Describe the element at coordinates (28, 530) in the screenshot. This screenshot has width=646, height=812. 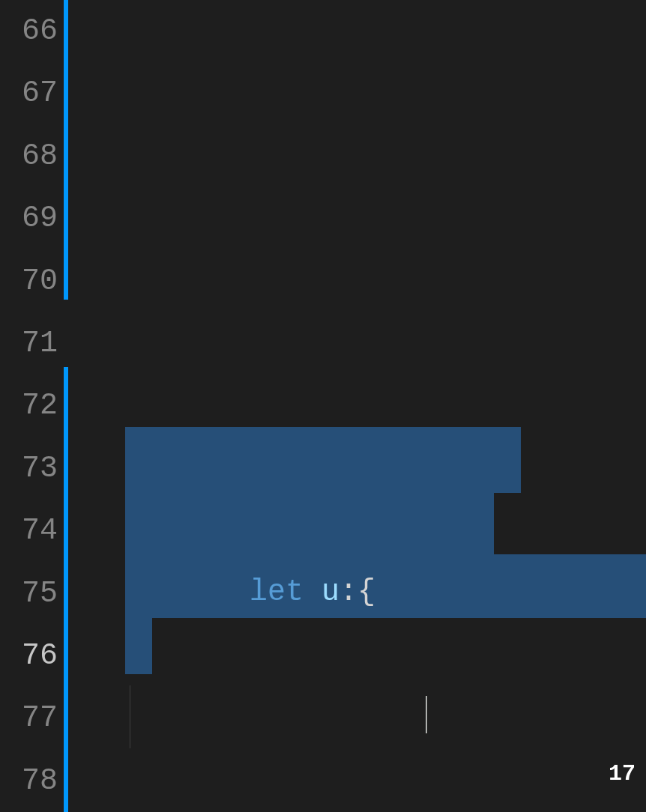
I see `line-number: 74` at that location.